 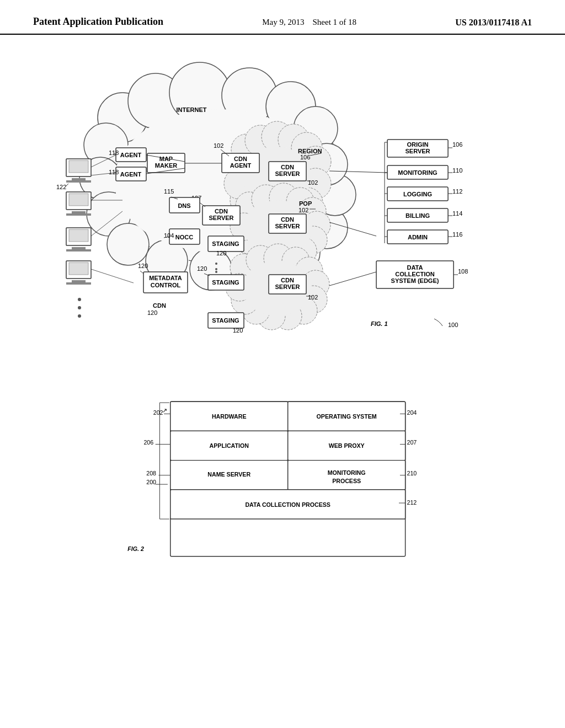 What do you see at coordinates (457, 191) in the screenshot?
I see `svg-text: 112` at bounding box center [457, 191].